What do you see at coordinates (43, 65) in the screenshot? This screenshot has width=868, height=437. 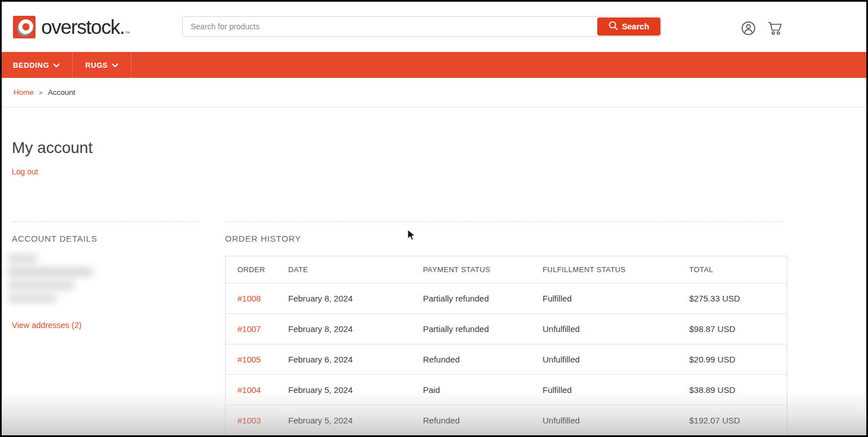 I see `nav-item-bedding: BEDDING` at bounding box center [43, 65].